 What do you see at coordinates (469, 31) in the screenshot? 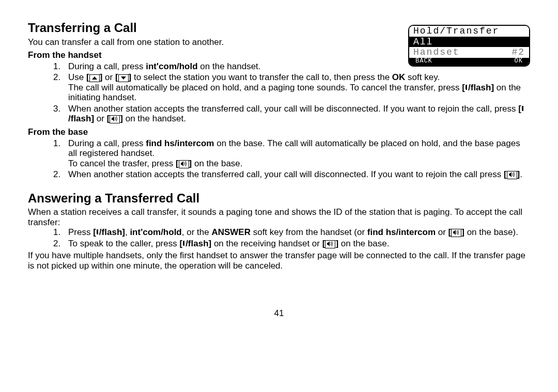
I see `lcd-title: Hold/Transfer` at bounding box center [469, 31].